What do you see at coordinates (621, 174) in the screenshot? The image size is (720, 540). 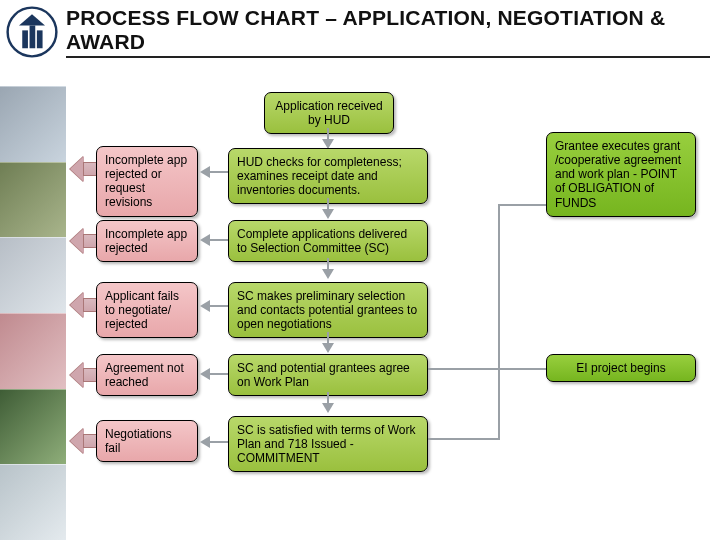 I see `node-right-top: Grantee executes grant /cooperative agre…` at bounding box center [621, 174].